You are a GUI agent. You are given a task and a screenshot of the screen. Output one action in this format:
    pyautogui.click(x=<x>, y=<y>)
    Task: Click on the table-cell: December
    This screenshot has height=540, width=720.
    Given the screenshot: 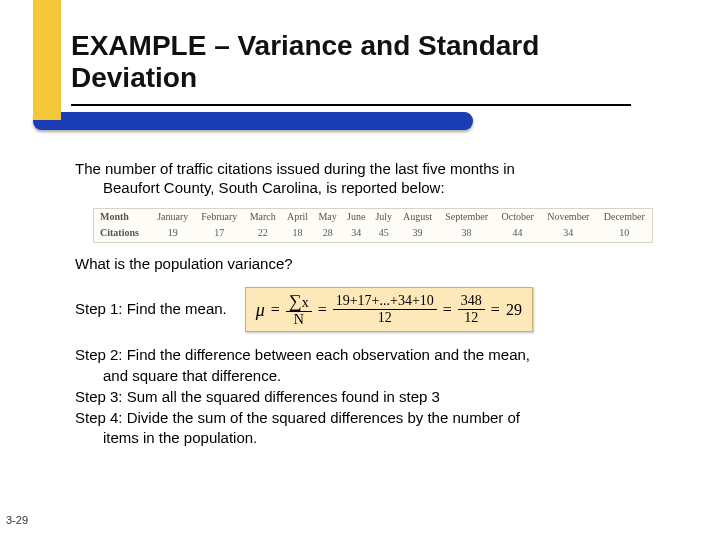 What is the action you would take?
    pyautogui.click(x=625, y=216)
    